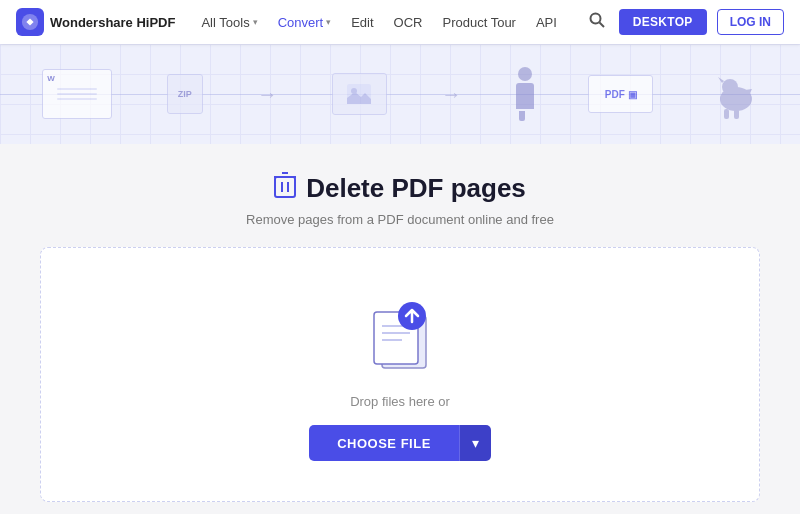 The height and width of the screenshot is (514, 800). Describe the element at coordinates (400, 94) in the screenshot. I see `circuit-line` at that location.